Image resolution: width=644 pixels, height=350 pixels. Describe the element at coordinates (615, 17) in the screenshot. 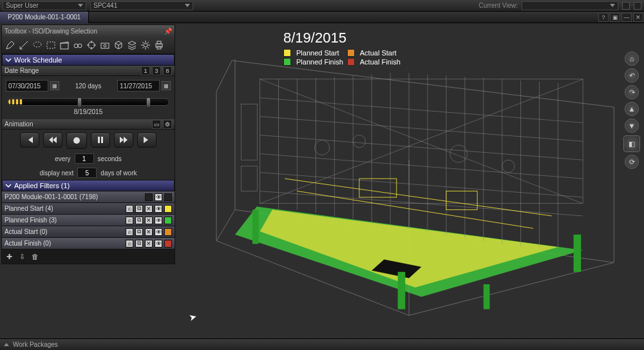

I see `maximize-button: ▣` at that location.